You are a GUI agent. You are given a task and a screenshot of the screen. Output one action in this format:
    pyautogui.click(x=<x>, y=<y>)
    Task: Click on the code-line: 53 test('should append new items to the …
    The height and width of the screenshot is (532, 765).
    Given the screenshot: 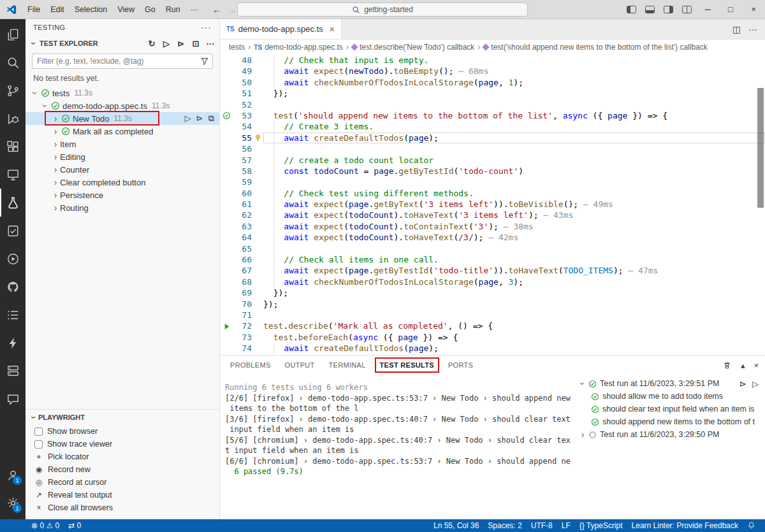 What is the action you would take?
    pyautogui.click(x=492, y=116)
    